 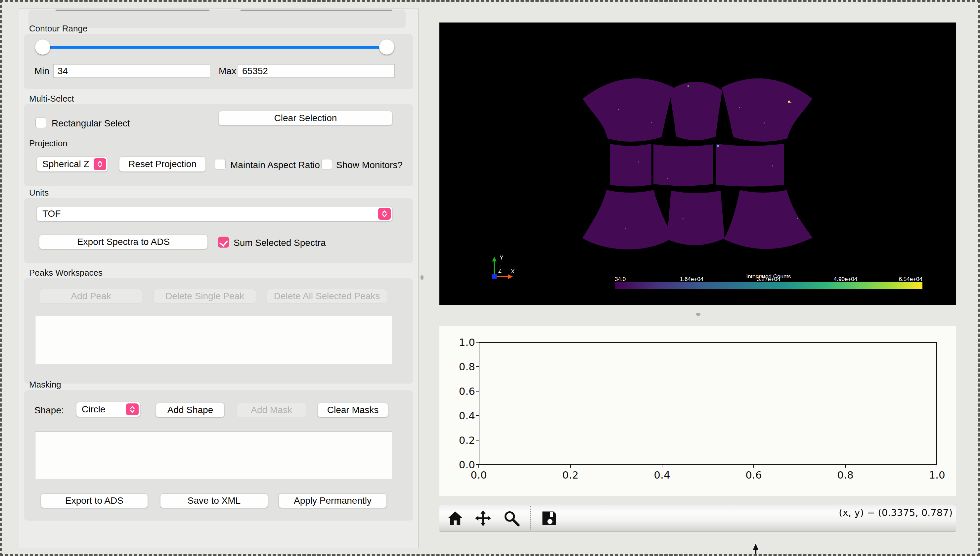 I want to click on toolbar-separator, so click(x=531, y=518).